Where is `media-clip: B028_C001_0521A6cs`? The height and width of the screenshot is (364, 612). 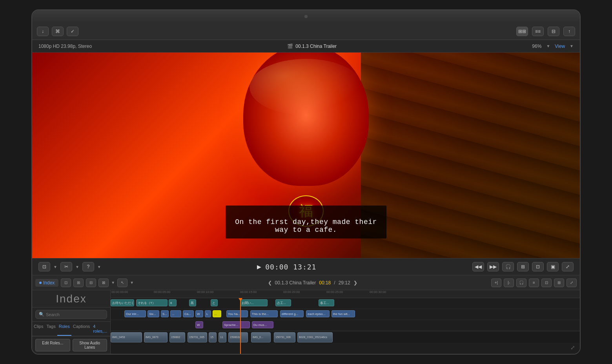 media-clip: B028_C001_0521A6cs is located at coordinates (315, 337).